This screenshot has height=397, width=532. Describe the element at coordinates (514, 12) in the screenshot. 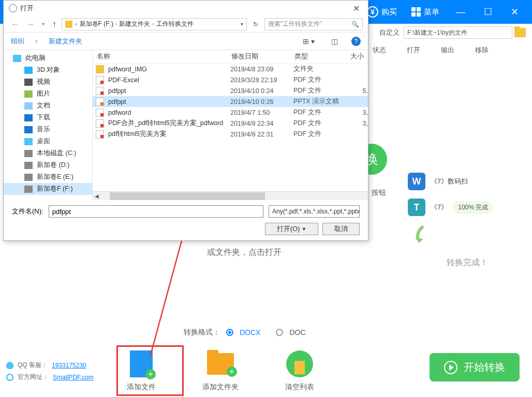

I see `close-button: ✕` at that location.